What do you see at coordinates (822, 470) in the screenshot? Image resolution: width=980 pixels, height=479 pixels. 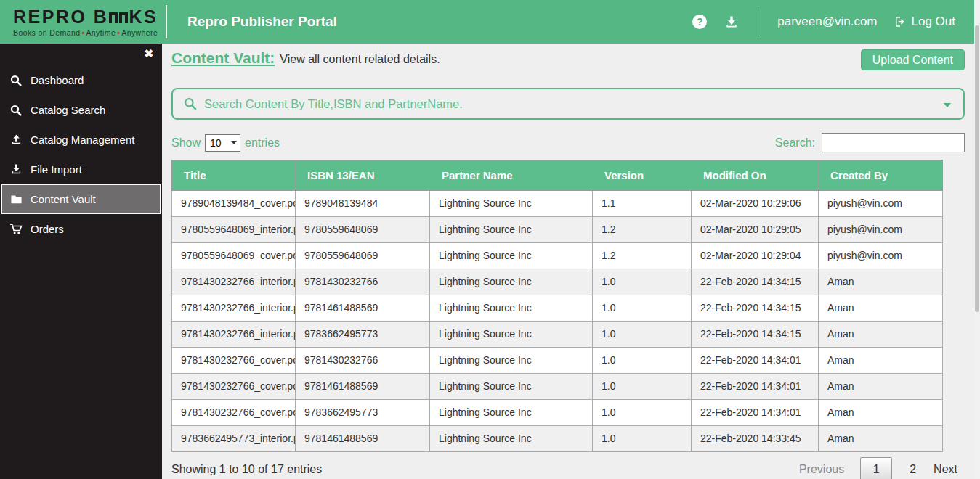 I see `pagination-previous-button: Previous` at bounding box center [822, 470].